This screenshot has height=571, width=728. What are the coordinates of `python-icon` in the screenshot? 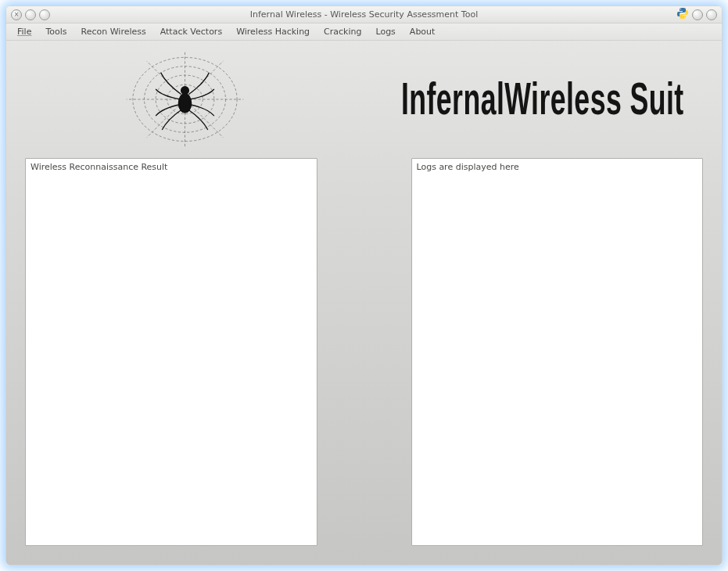 It's located at (683, 14).